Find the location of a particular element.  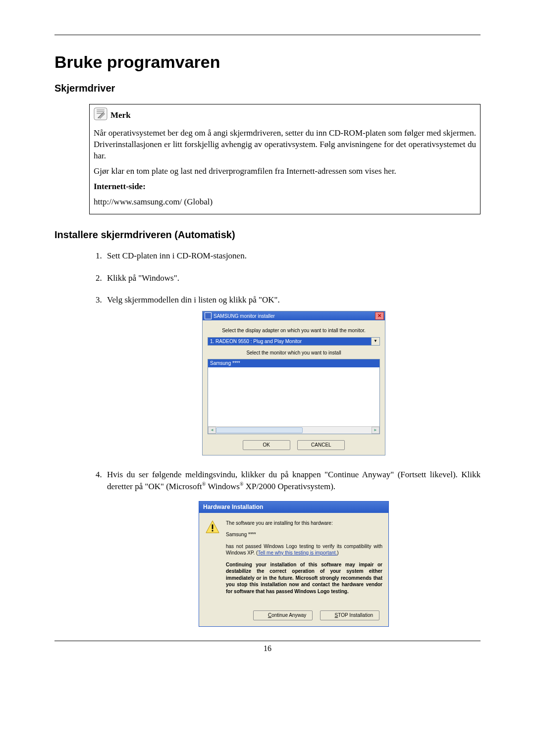

stop-installation-button: STOP Installation is located at coordinates (350, 615).